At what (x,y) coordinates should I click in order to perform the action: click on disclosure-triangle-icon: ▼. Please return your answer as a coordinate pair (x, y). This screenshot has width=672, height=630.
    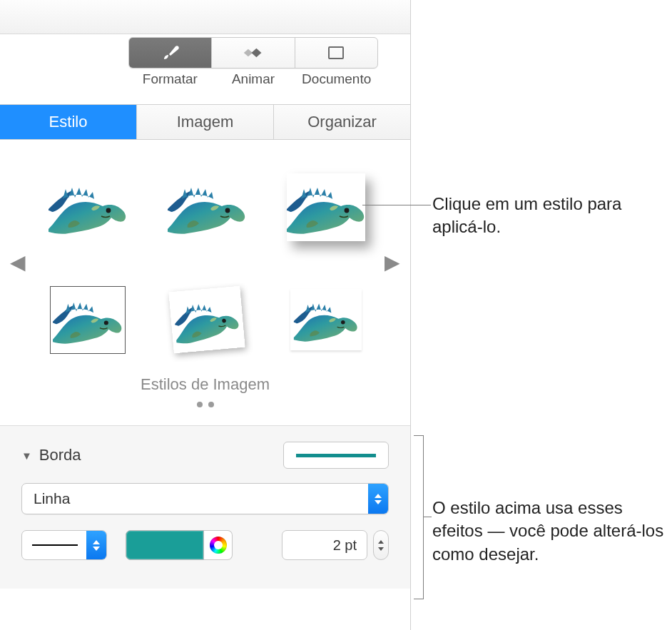
    Looking at the image, I should click on (27, 455).